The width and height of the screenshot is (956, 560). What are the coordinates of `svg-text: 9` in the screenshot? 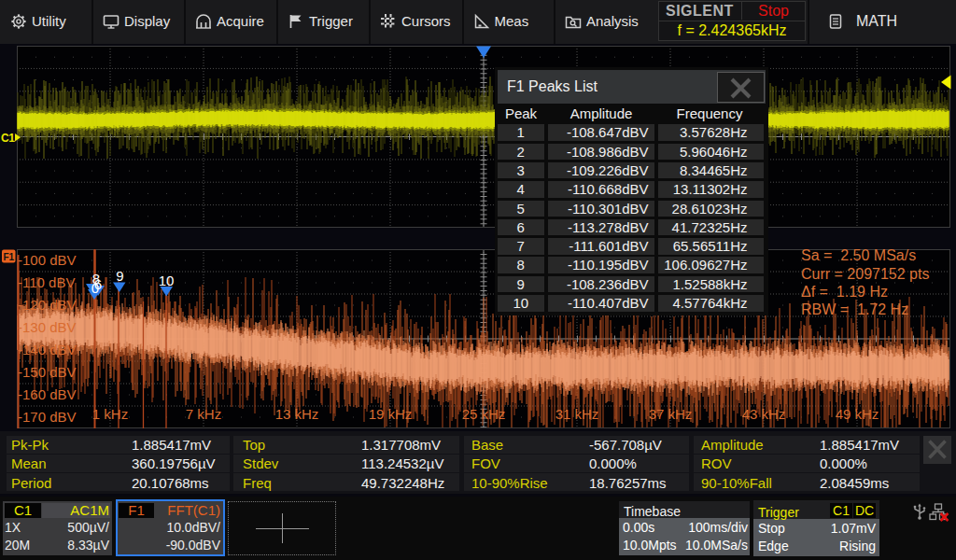 It's located at (120, 276).